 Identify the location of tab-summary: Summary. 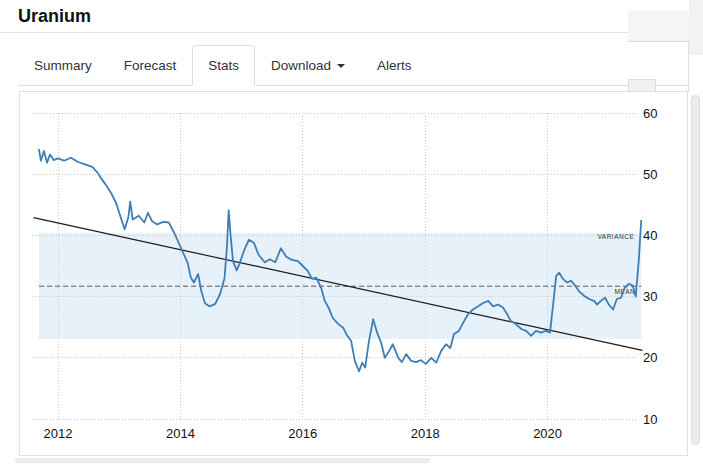
(63, 66).